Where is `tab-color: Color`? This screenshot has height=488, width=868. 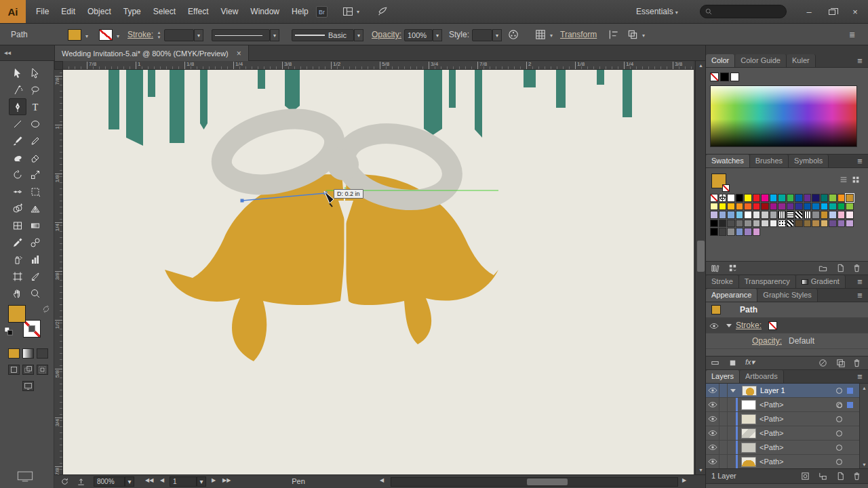
tab-color: Color is located at coordinates (720, 61).